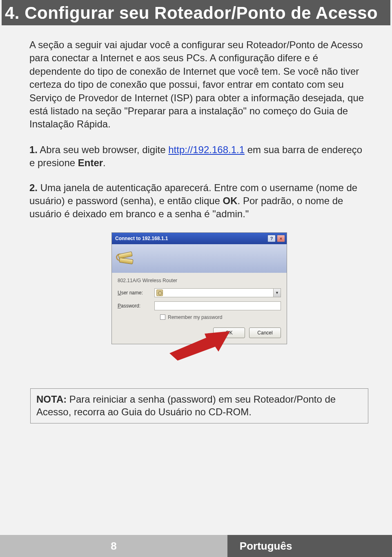  What do you see at coordinates (141, 238) in the screenshot?
I see `dialog-title: Connect to 192.168.1.1` at bounding box center [141, 238].